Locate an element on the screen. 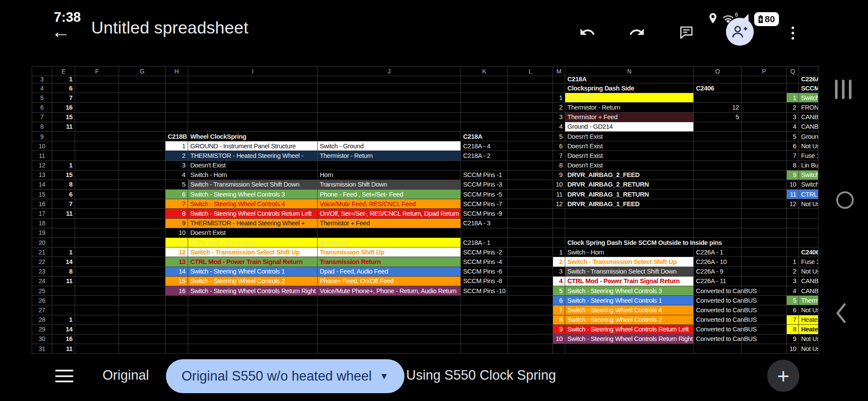  cell-Q15: 11 is located at coordinates (793, 194).